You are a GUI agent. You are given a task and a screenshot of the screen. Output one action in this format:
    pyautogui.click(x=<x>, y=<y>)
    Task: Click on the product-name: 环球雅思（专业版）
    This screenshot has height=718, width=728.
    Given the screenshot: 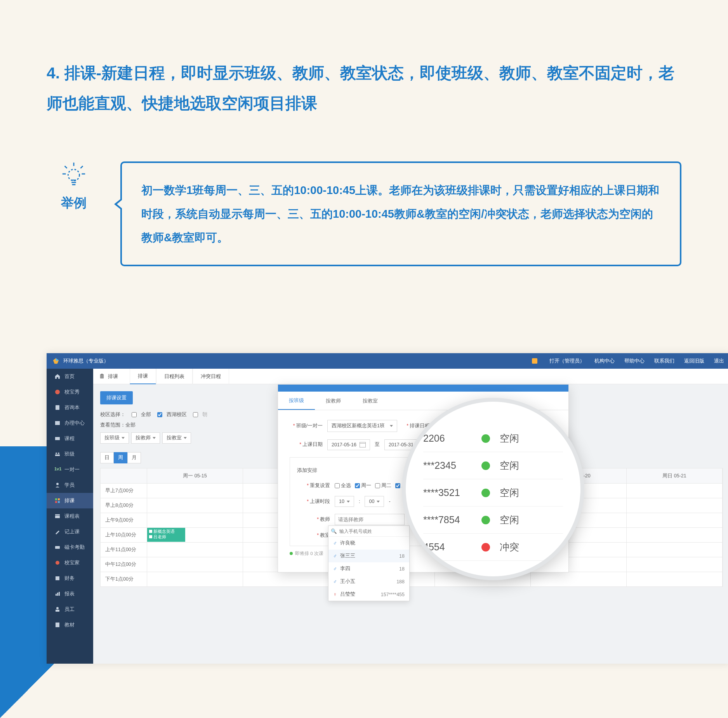 What is the action you would take?
    pyautogui.click(x=86, y=361)
    